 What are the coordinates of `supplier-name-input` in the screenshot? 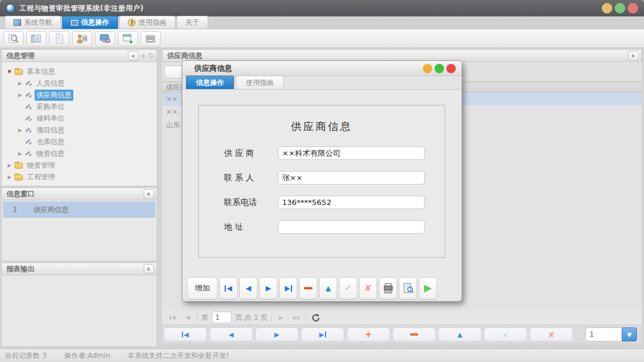 It's located at (351, 153).